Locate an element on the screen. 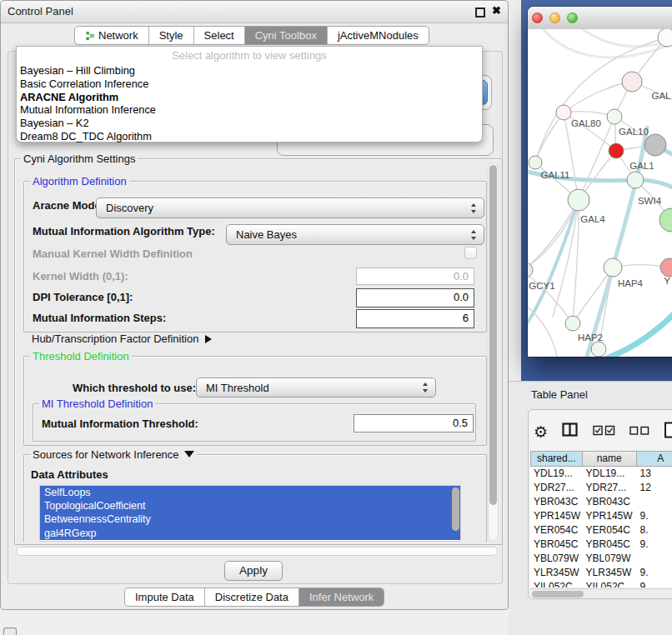 The width and height of the screenshot is (672, 635). zoom-traffic-icon is located at coordinates (572, 18).